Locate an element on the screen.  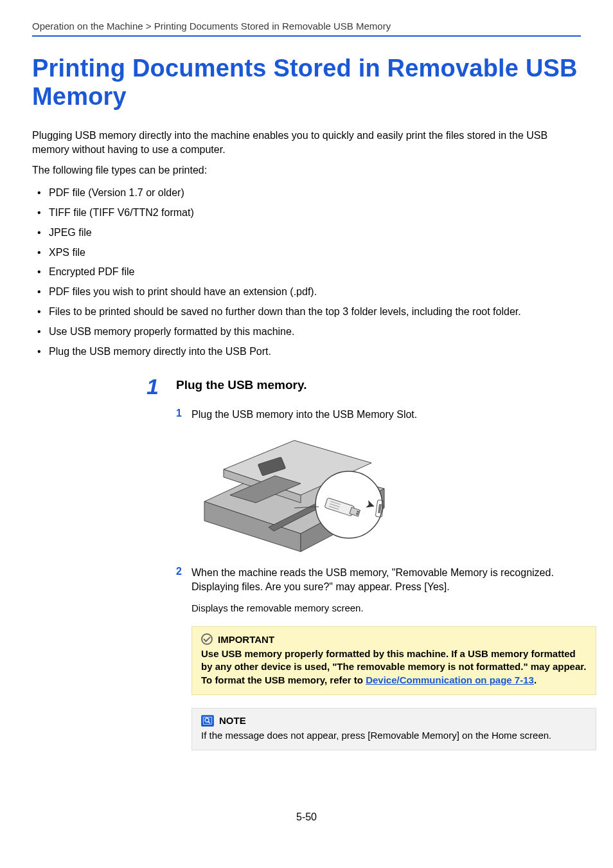
substep-text: Plug the USB memory into the USB Memory … is located at coordinates (386, 415).